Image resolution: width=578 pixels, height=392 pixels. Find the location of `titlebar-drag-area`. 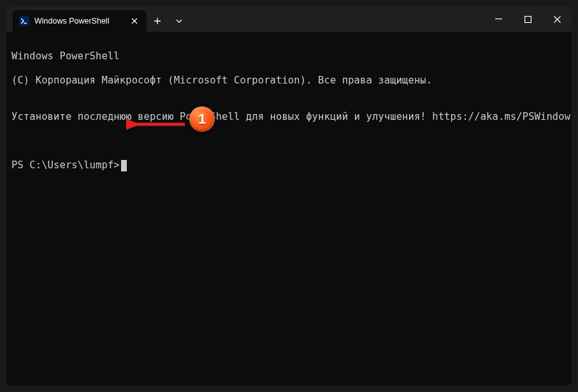

titlebar-drag-area is located at coordinates (336, 19).